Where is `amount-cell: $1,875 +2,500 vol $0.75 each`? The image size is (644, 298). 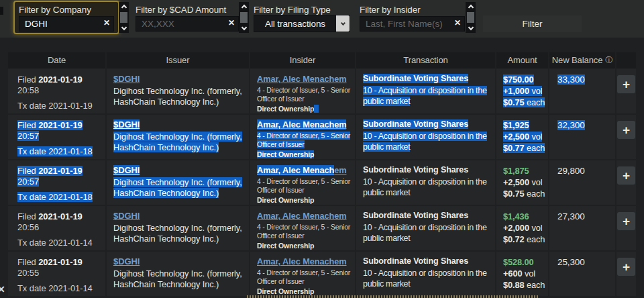 amount-cell: $1,875 +2,500 vol $0.75 each is located at coordinates (522, 183).